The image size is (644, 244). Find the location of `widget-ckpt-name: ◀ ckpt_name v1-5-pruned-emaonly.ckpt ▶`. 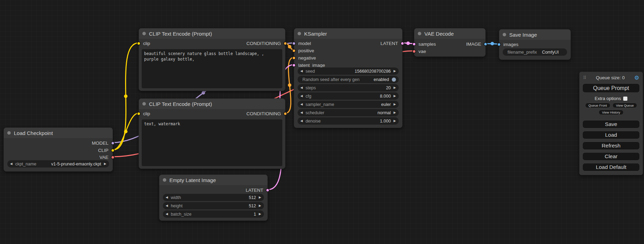

widget-ckpt-name: ◀ ckpt_name v1-5-pruned-emaonly.ckpt ▶ is located at coordinates (58, 164).